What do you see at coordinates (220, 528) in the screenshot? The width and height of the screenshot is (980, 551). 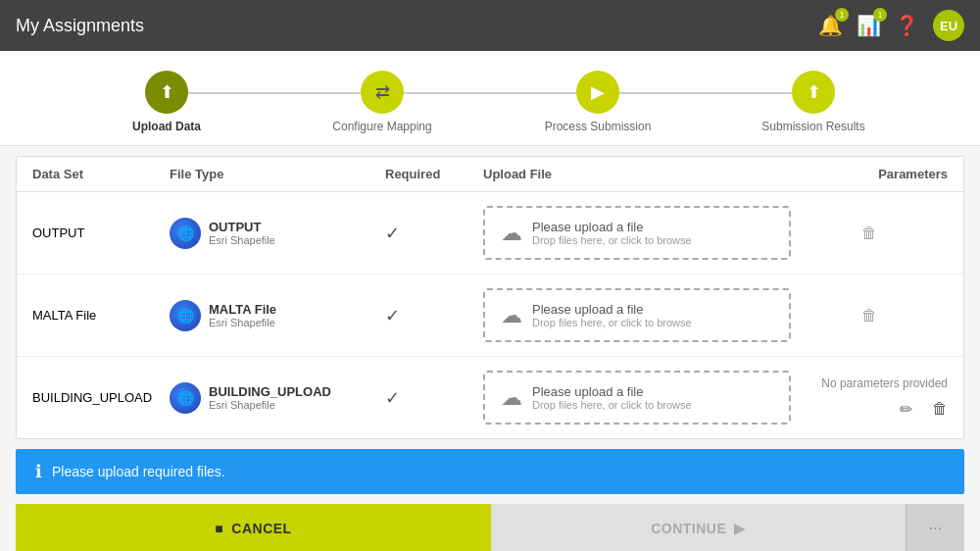 I see `cancel-icon: ■` at bounding box center [220, 528].